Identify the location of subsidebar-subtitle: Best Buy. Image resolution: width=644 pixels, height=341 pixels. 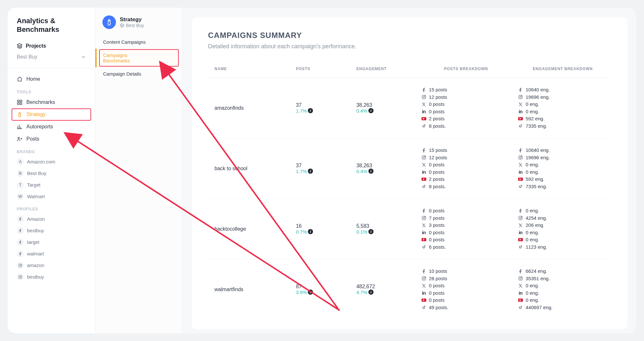
(132, 25).